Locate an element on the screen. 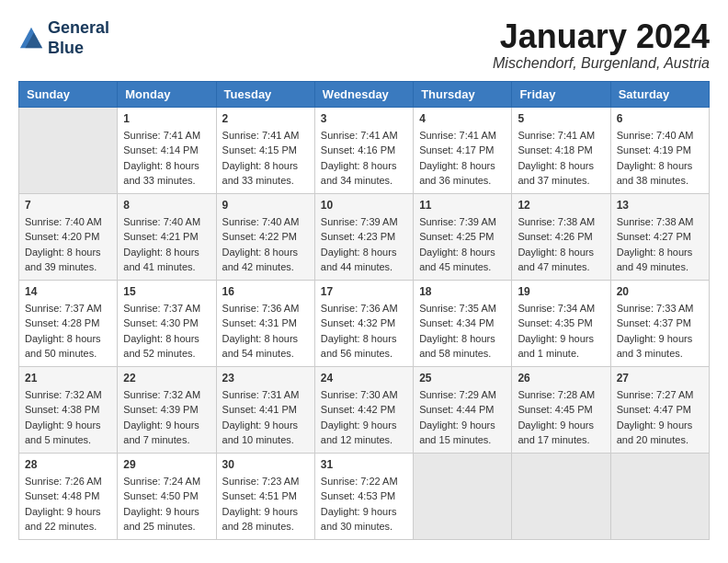 This screenshot has height=563, width=728. day-info: Sunrise: 7:38 AM Sunset: 4:26 PM Dayligh… is located at coordinates (561, 245).